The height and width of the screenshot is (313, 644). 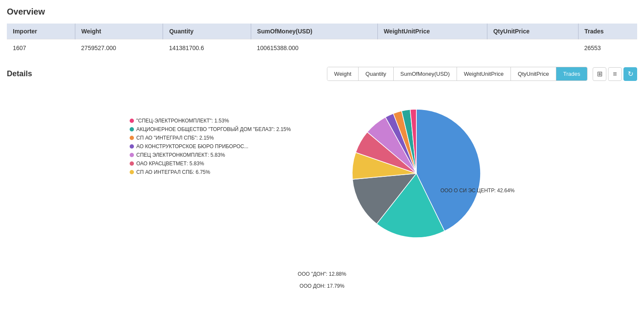 I want to click on cell-qtyunit, so click(x=532, y=48).